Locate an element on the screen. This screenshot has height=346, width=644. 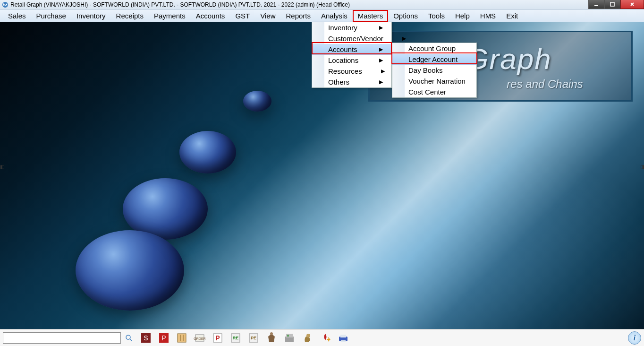
svg-text: ORDER is located at coordinates (199, 338).